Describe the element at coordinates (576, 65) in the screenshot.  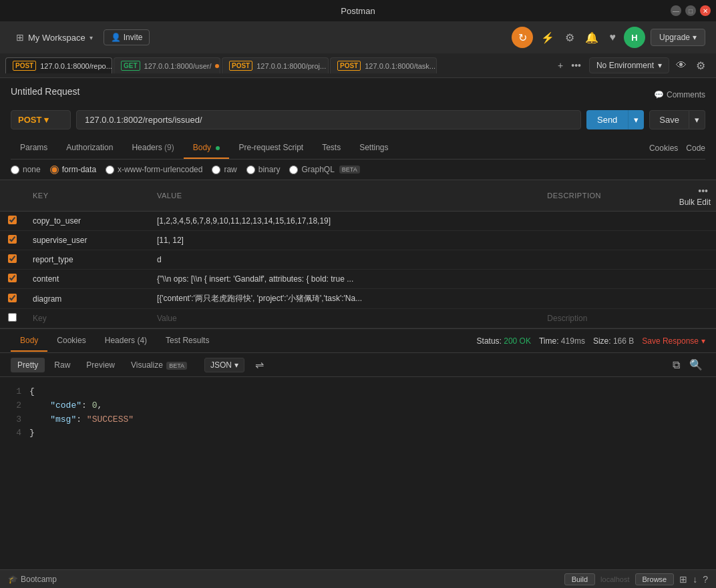
I see `more-tabs-button: •••` at that location.